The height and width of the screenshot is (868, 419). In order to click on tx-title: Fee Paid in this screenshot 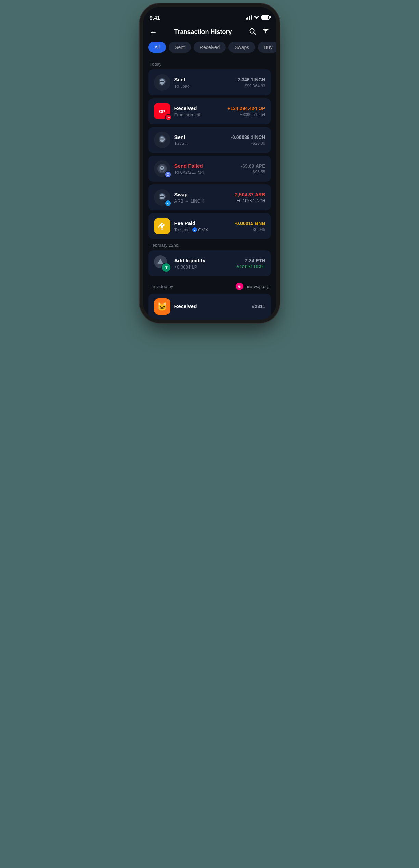, I will do `click(202, 223)`.